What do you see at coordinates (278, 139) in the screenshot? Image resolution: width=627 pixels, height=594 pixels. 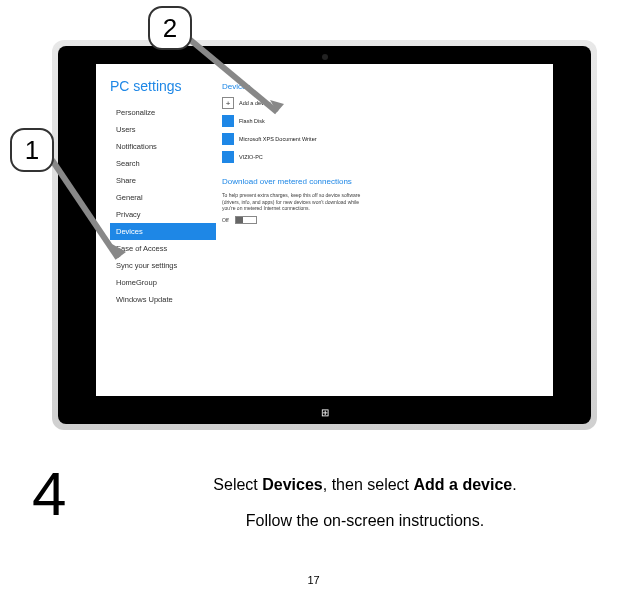 I see `device-label: Microsoft XPS Document Writer` at bounding box center [278, 139].